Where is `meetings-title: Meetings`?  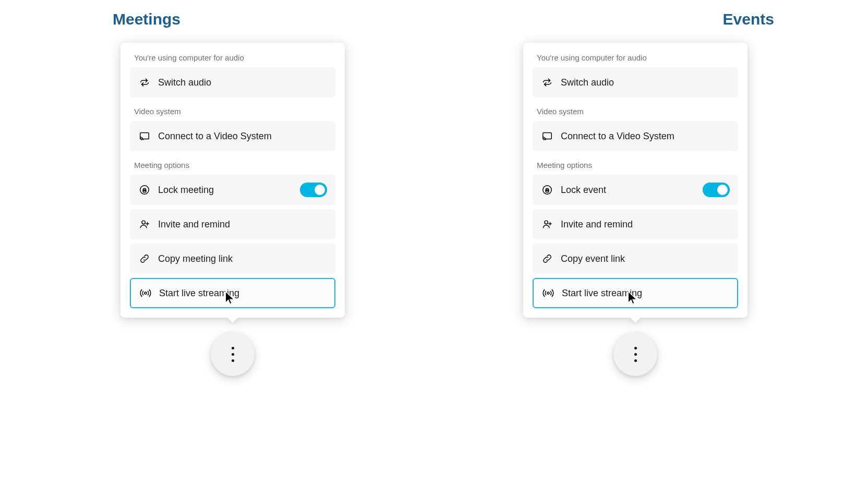 meetings-title: Meetings is located at coordinates (137, 19).